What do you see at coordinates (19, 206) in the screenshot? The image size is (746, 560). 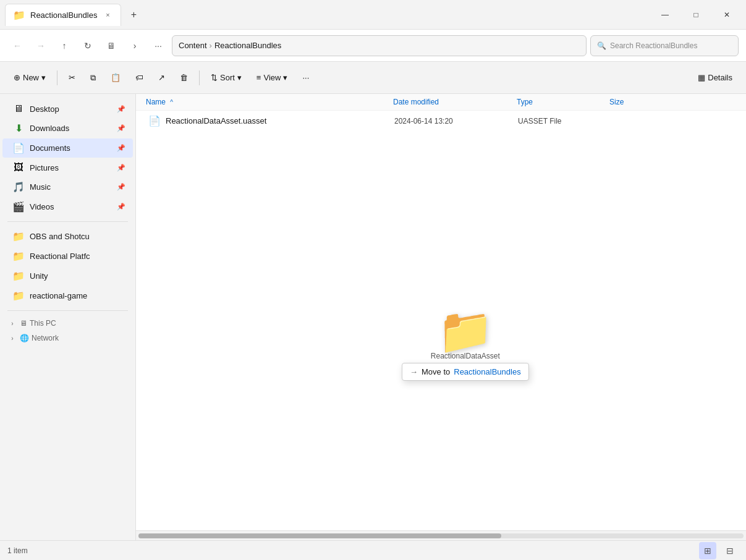 I see `videos-icon: 🎬` at bounding box center [19, 206].